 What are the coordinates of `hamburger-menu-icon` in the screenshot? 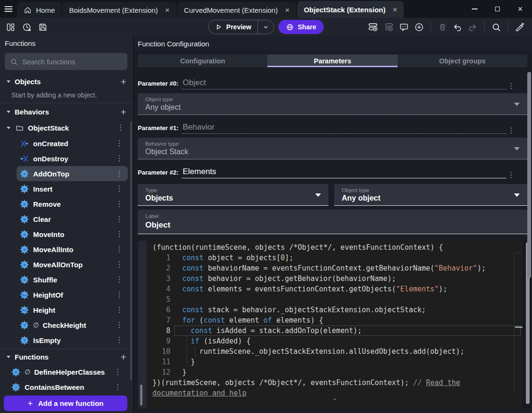 It's located at (9, 9).